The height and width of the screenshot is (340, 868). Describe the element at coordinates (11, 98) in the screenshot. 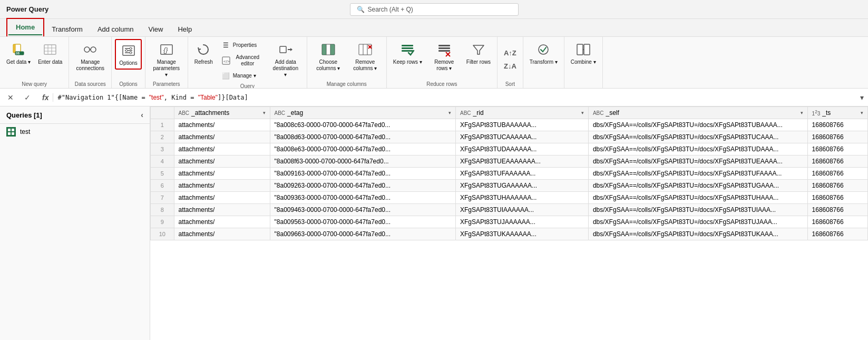

I see `formula-cancel-button: ✕` at that location.